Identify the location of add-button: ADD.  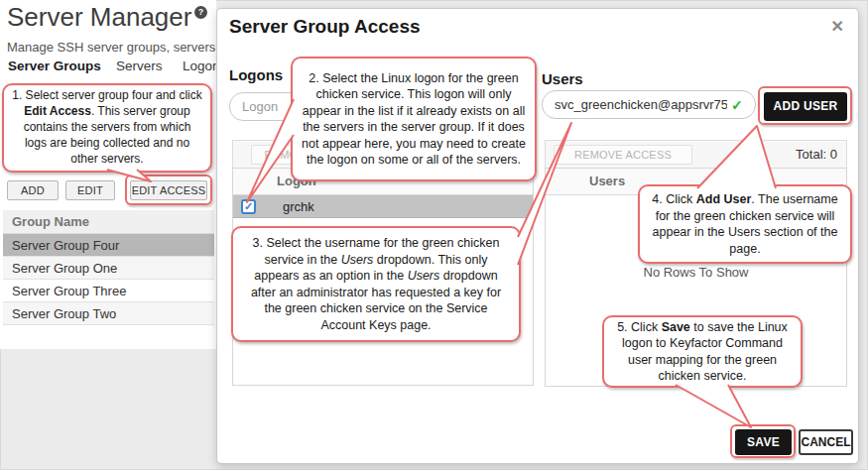
(33, 190).